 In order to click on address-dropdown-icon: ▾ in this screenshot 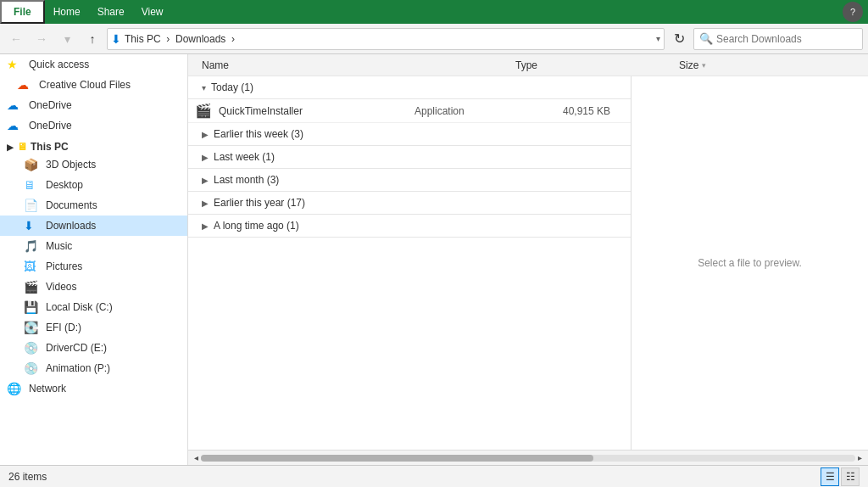, I will do `click(658, 39)`.